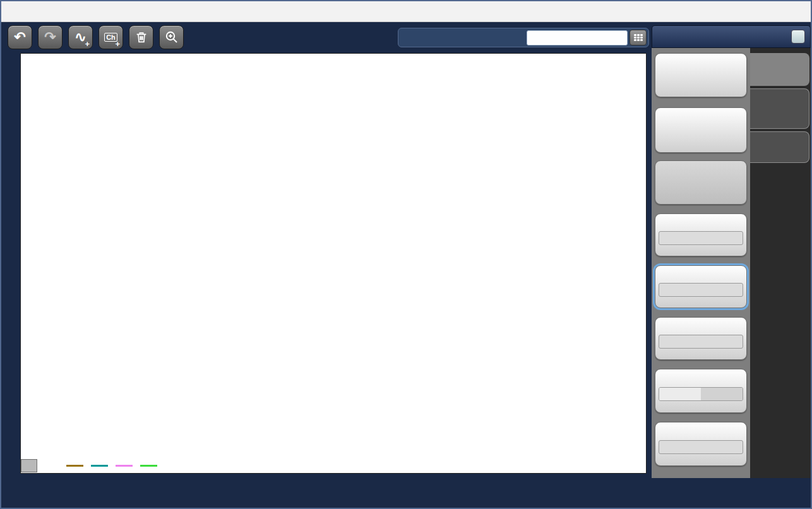 The width and height of the screenshot is (812, 509). Describe the element at coordinates (50, 37) in the screenshot. I see `redo-icon: ↷` at that location.